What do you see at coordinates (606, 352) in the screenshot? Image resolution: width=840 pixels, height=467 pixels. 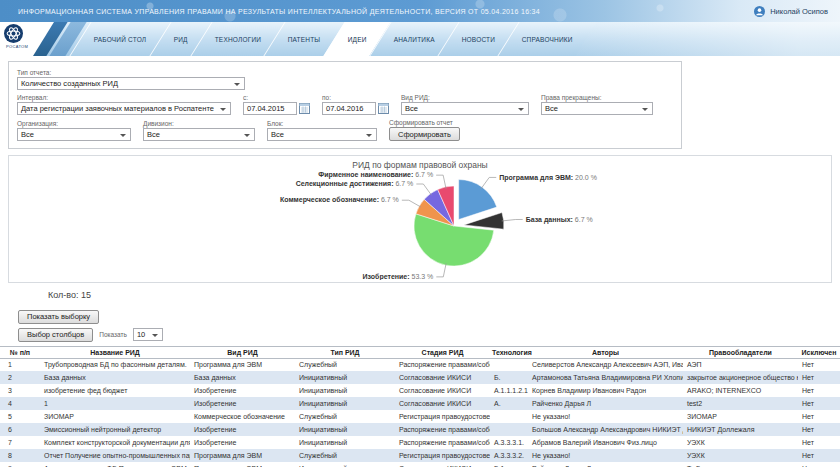 I see `column-header: Авторы` at bounding box center [606, 352].